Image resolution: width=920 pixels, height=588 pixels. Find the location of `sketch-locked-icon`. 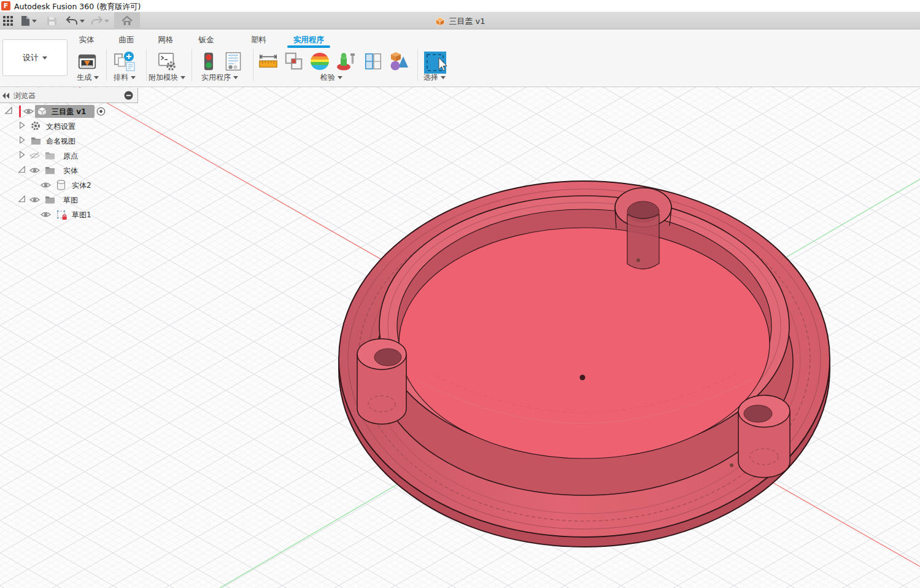

sketch-locked-icon is located at coordinates (62, 215).